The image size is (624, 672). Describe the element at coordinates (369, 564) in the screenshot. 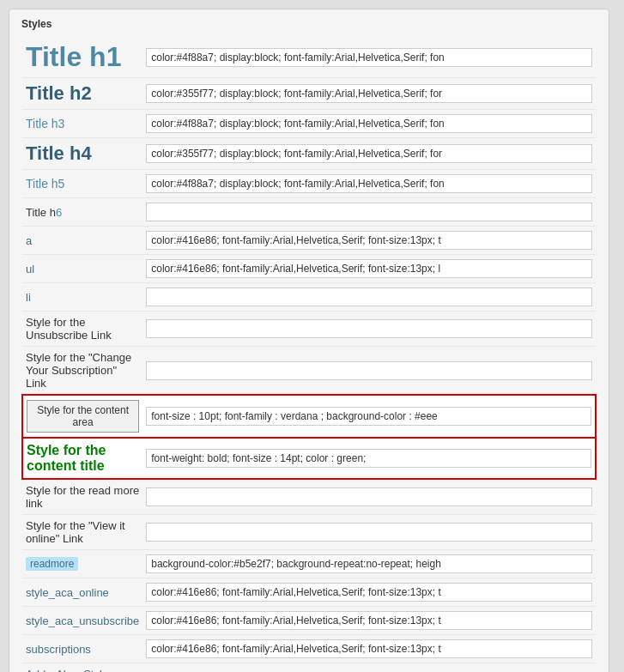

I see `readmore-input` at that location.